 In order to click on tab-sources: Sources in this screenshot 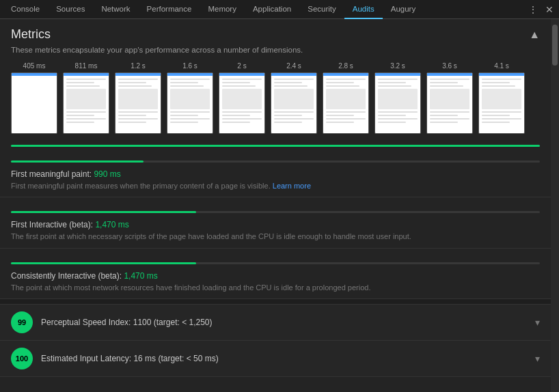, I will do `click(70, 10)`.